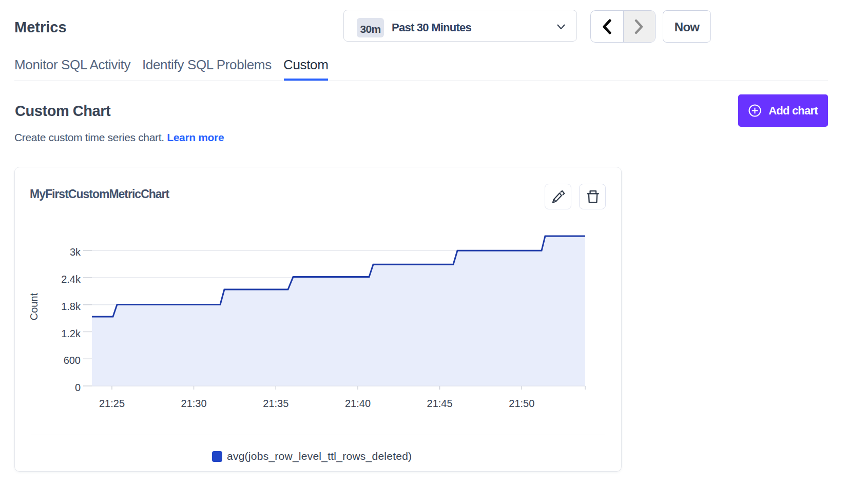 The width and height of the screenshot is (847, 504). I want to click on svg-text: 21:30, so click(194, 403).